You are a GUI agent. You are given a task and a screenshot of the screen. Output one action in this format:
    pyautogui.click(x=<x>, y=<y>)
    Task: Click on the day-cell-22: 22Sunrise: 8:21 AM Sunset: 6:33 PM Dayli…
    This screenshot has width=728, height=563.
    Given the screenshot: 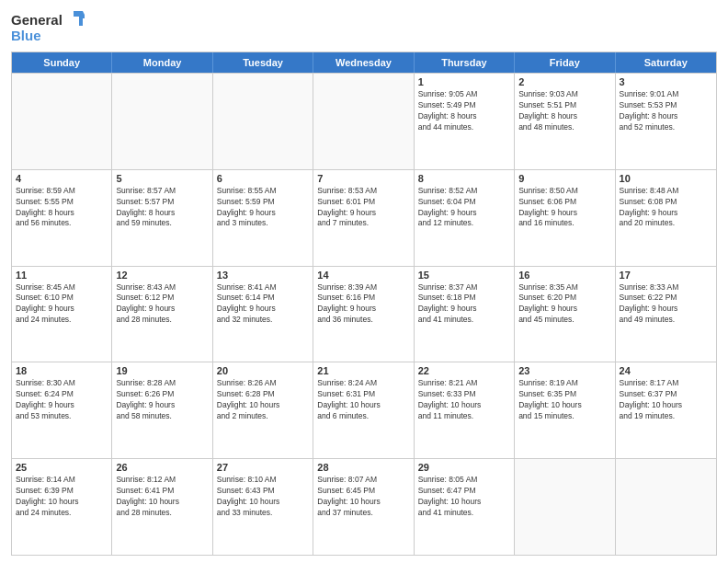 What is the action you would take?
    pyautogui.click(x=465, y=410)
    